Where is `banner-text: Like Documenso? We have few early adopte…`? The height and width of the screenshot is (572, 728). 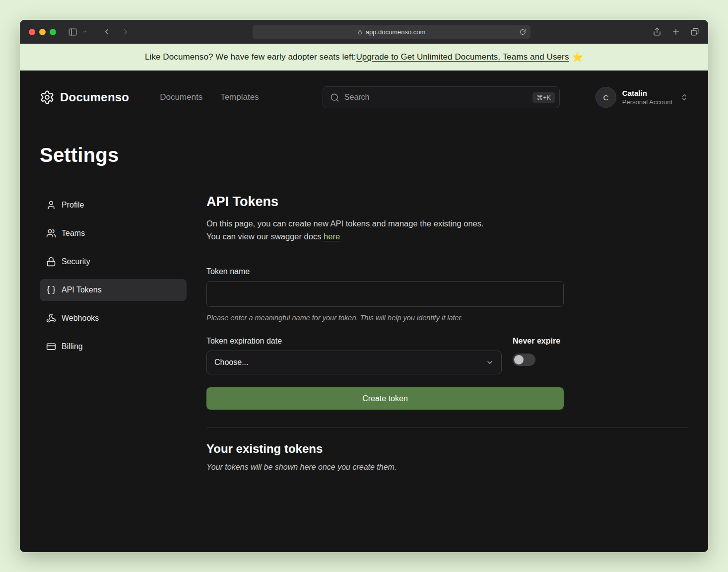 banner-text: Like Documenso? We have few early adopte… is located at coordinates (251, 57).